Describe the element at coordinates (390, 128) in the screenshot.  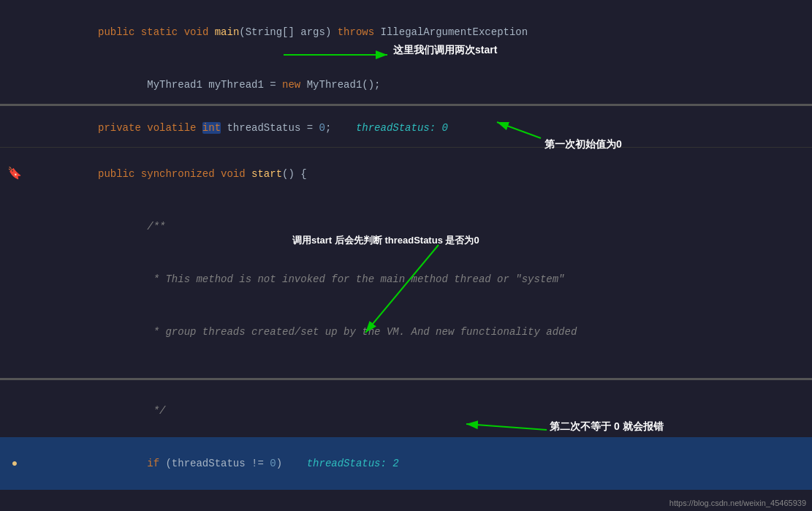
I see `ts-comment: threadStatus: 0` at that location.